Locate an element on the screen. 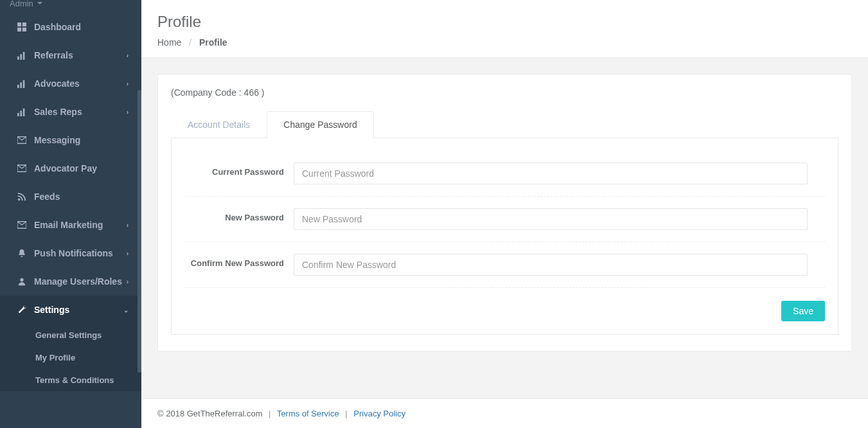 This screenshot has height=428, width=868. page-header: Profile Home / Profile is located at coordinates (505, 29).